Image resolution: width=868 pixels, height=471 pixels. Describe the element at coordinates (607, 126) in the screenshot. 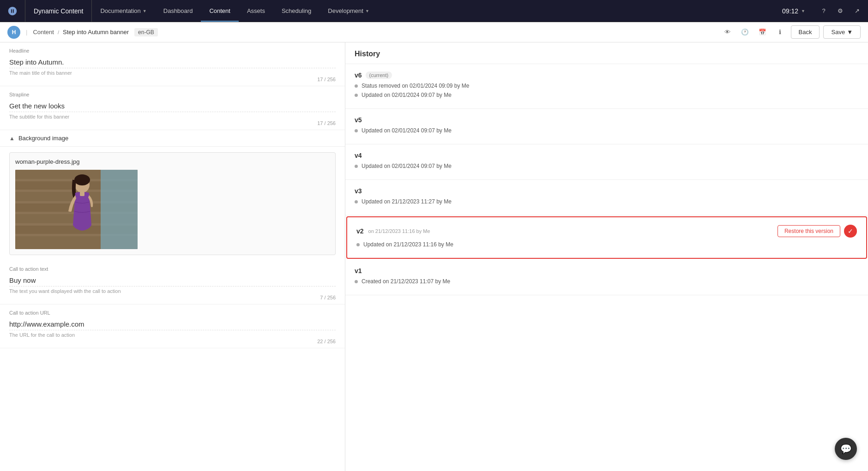

I see `version-card-v5: v5 Updated on 02/01/2024 09:07 by Me` at that location.